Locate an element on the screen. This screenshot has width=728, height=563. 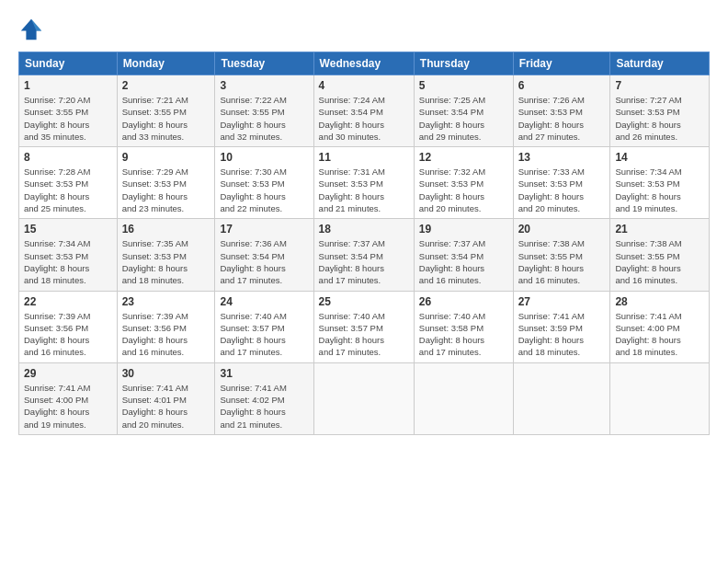
day-number: 8 is located at coordinates (68, 157).